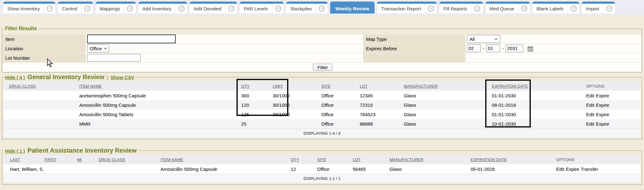 Image resolution: width=644 pixels, height=190 pixels. I want to click on transfer-link: Transfer, so click(589, 169).